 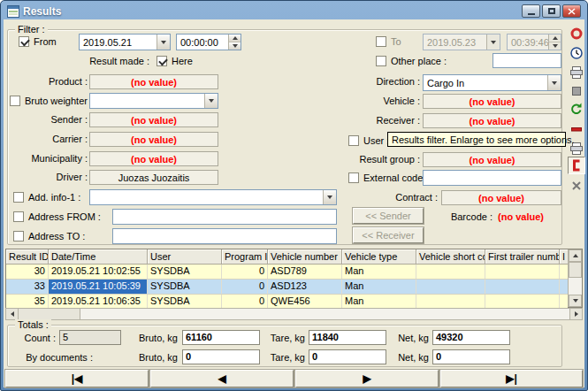 I want to click on horizontal-scrollbar-thumb, so click(x=50, y=314).